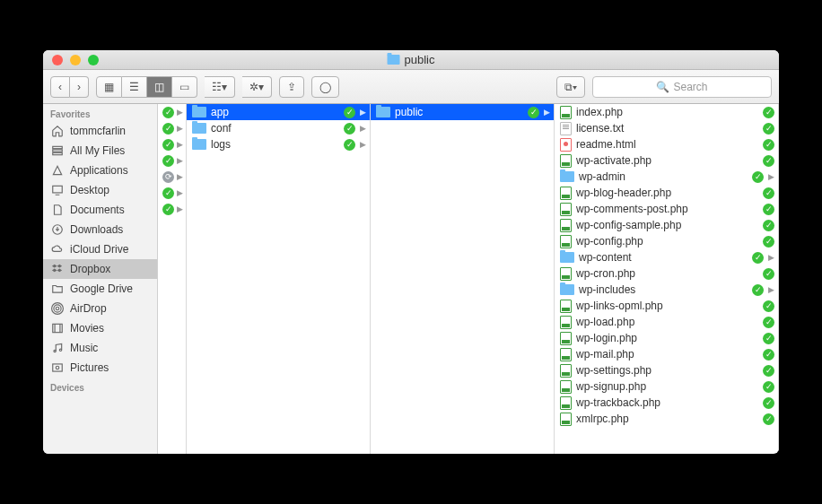  I want to click on minimize-button, so click(75, 60).